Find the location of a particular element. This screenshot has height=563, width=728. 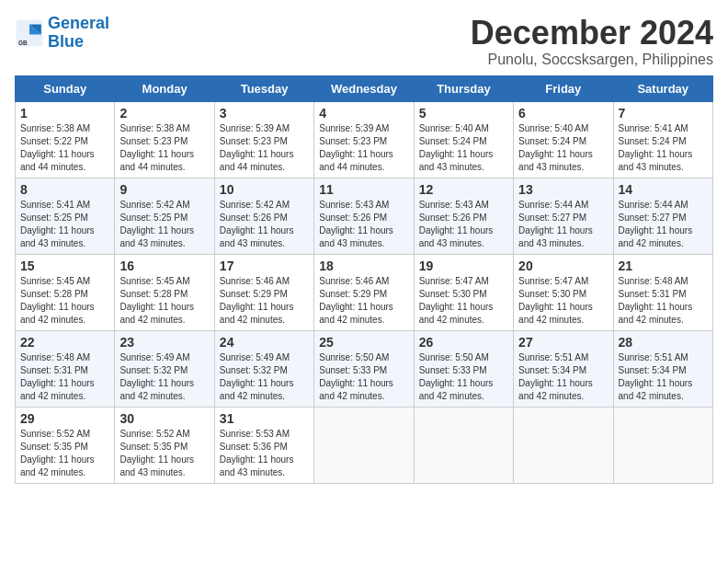

calendar-cell: 5 Sunrise: 5:40 AM Sunset: 5:24 PM Dayli… is located at coordinates (463, 140).